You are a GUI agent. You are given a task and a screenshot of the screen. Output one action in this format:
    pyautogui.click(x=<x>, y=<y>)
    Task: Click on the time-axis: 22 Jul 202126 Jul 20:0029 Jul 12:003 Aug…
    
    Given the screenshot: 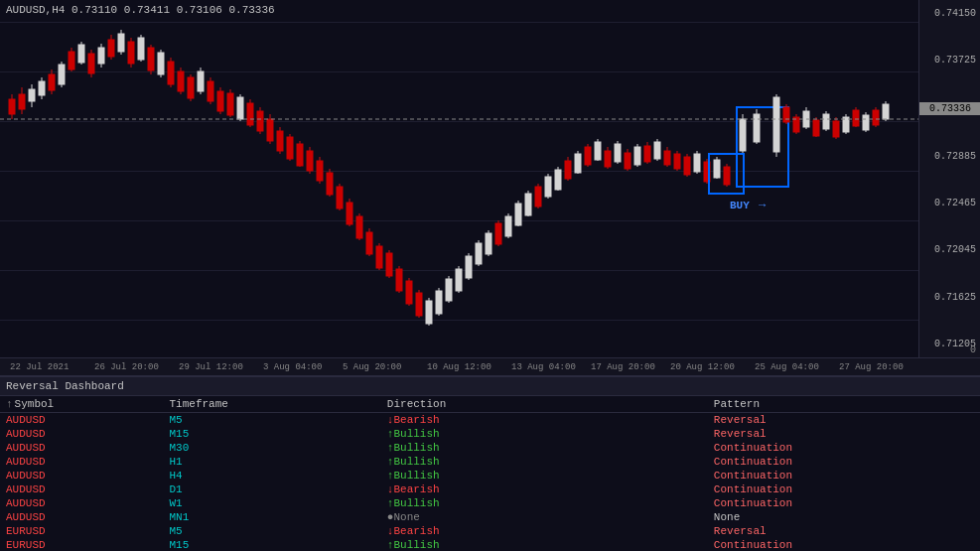 What is the action you would take?
    pyautogui.click(x=490, y=366)
    